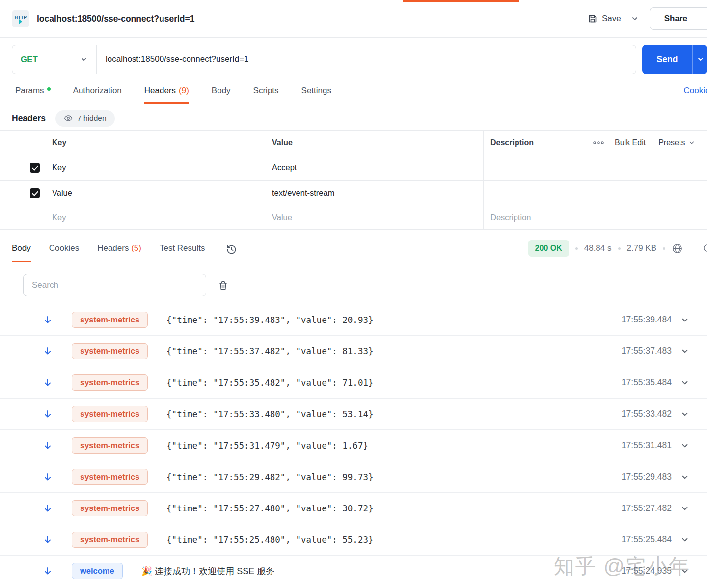 The height and width of the screenshot is (588, 707). What do you see at coordinates (667, 60) in the screenshot?
I see `send-label: Send` at bounding box center [667, 60].